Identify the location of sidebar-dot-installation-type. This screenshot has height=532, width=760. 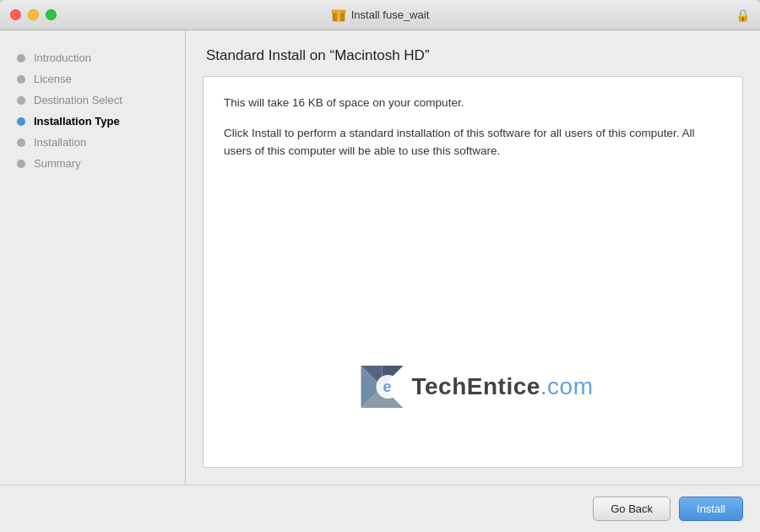
(21, 122).